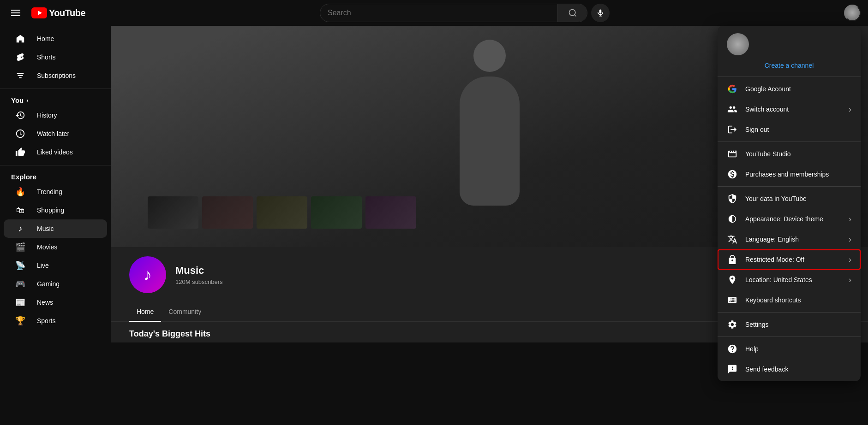  Describe the element at coordinates (55, 225) in the screenshot. I see `sidebar: Home Shorts Subscriptions You › History …` at that location.